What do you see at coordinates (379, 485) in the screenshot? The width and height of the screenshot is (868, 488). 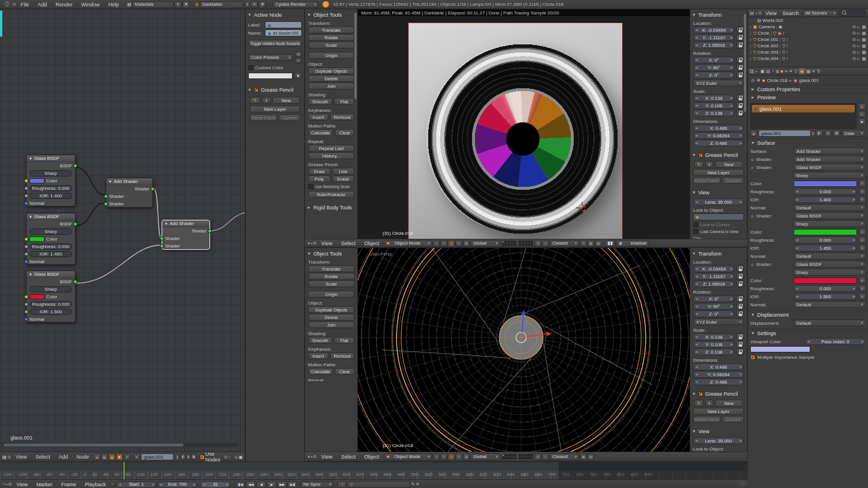 I see `keying-set-field: ⊙` at bounding box center [379, 485].